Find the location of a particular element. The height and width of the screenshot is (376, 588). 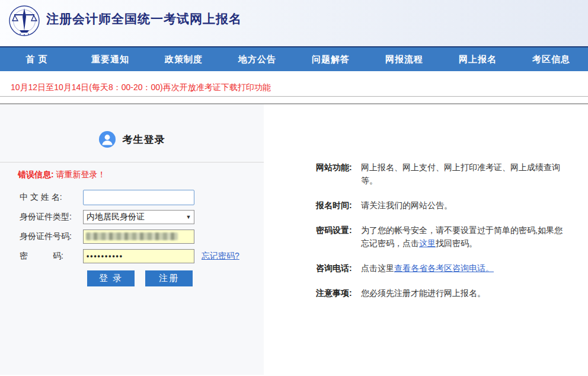

login-title: 考生登录 is located at coordinates (144, 140).